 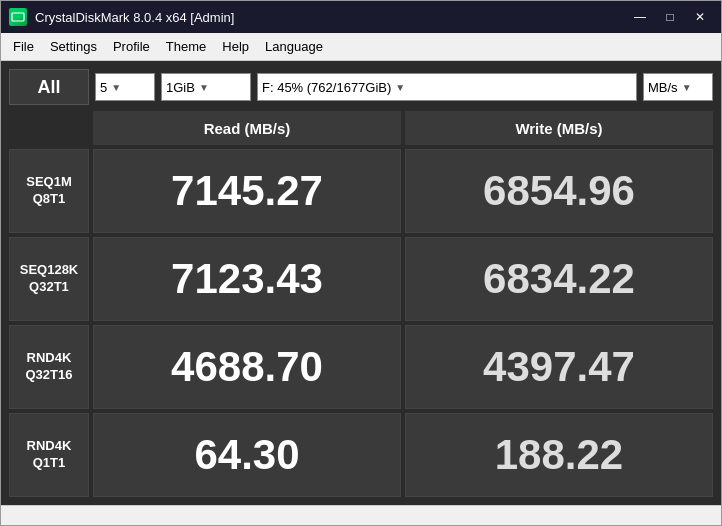 What do you see at coordinates (326, 88) in the screenshot?
I see `drive-value: F: 45% (762/1677GiB)` at bounding box center [326, 88].